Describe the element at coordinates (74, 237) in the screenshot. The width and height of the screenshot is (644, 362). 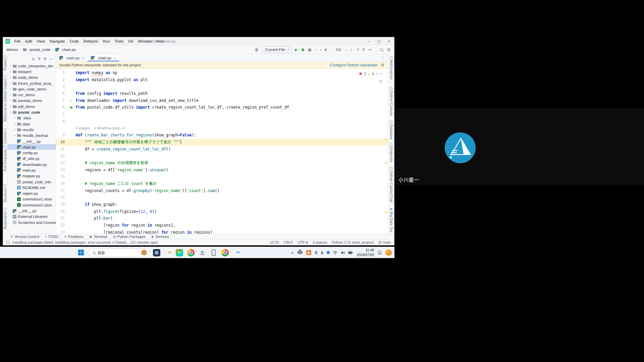
I see `toolwindow-problems: ⊘Problems` at that location.